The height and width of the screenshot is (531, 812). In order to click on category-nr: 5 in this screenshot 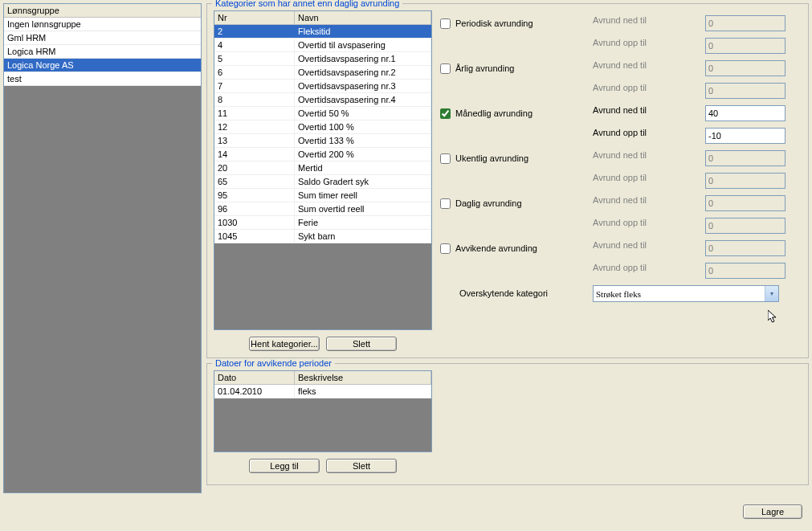, I will do `click(255, 59)`.